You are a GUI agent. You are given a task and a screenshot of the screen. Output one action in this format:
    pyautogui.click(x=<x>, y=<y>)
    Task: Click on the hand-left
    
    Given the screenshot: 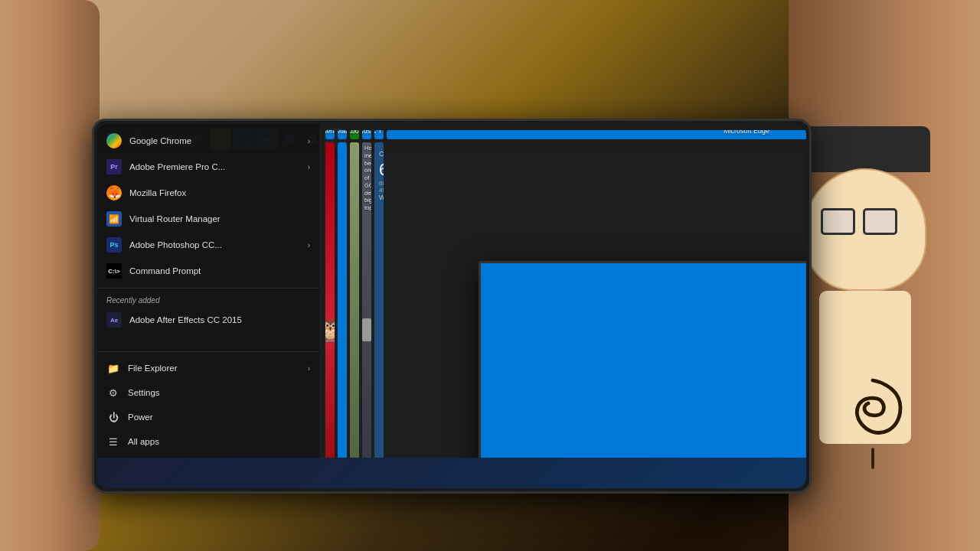 What is the action you would take?
    pyautogui.click(x=50, y=276)
    